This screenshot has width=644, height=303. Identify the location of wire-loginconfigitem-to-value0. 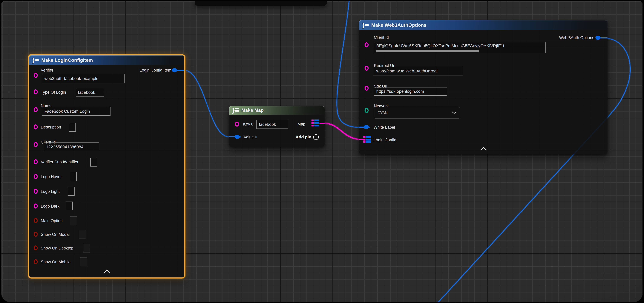
(206, 104).